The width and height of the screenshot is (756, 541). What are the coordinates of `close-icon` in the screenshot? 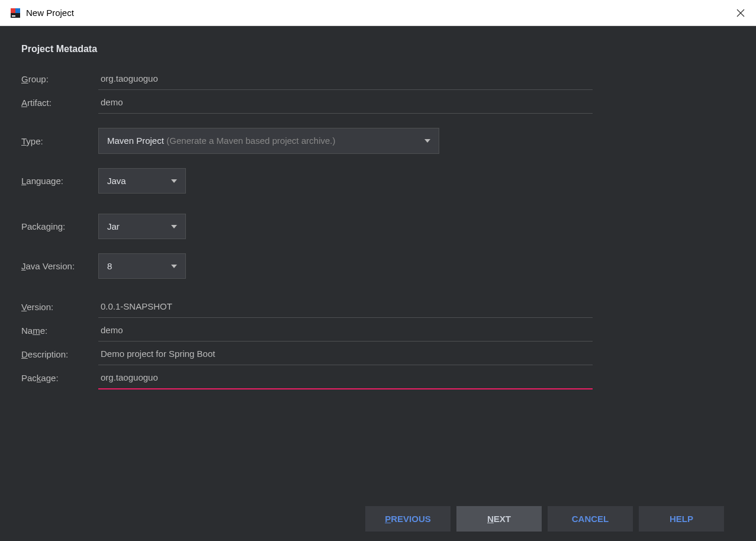 It's located at (741, 13).